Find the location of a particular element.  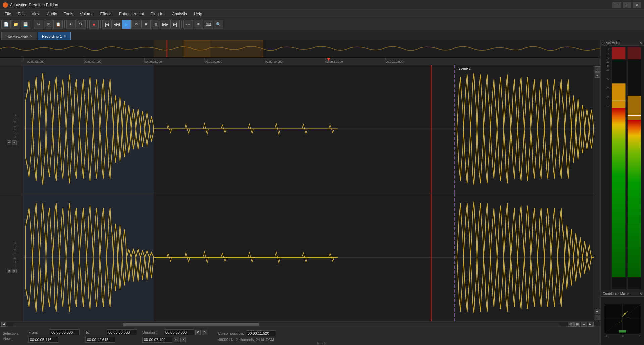

menu-edit: Edit is located at coordinates (21, 14).